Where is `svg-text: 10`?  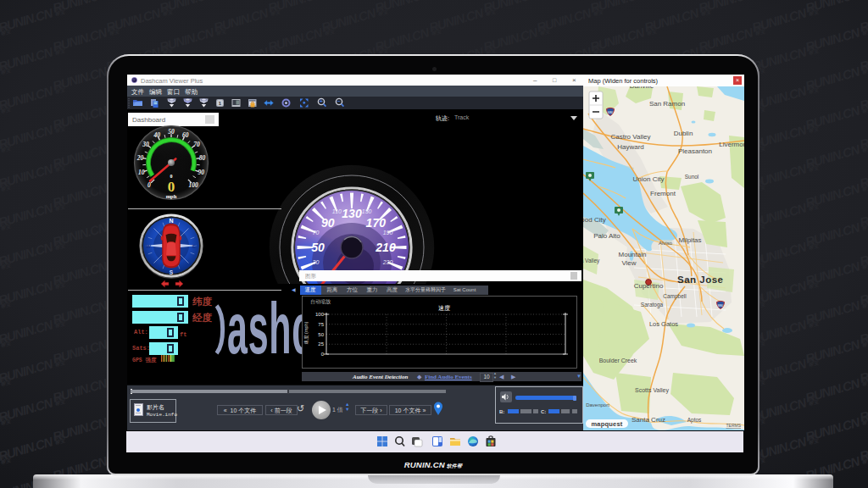
svg-text: 10 is located at coordinates (142, 173).